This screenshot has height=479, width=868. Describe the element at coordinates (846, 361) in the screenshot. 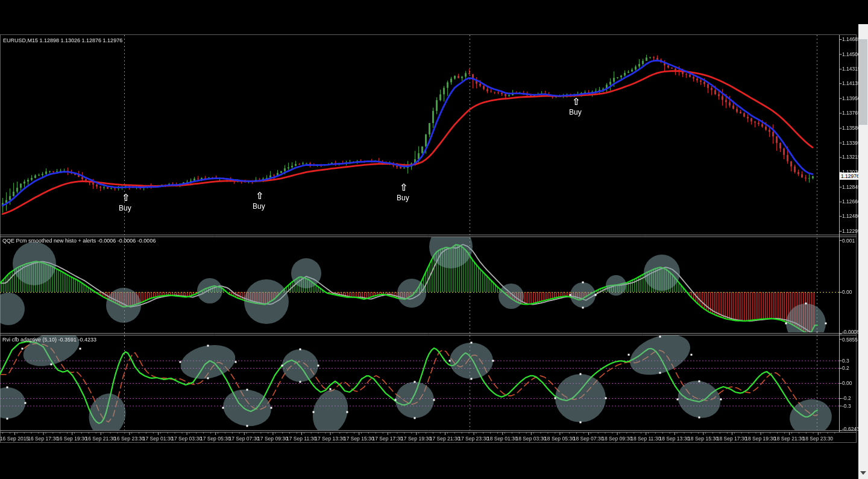

I see `rvi-tick-label: 0.3` at that location.